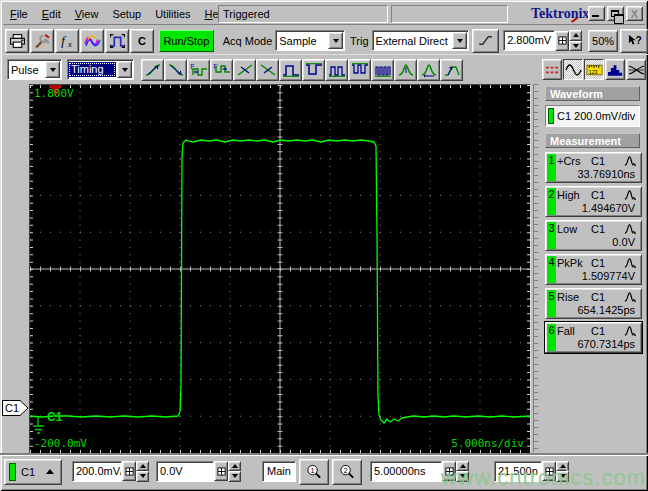 The width and height of the screenshot is (648, 491). What do you see at coordinates (594, 168) in the screenshot?
I see `measurement-cell-crs: 1+CrsC133.76910ns` at bounding box center [594, 168].